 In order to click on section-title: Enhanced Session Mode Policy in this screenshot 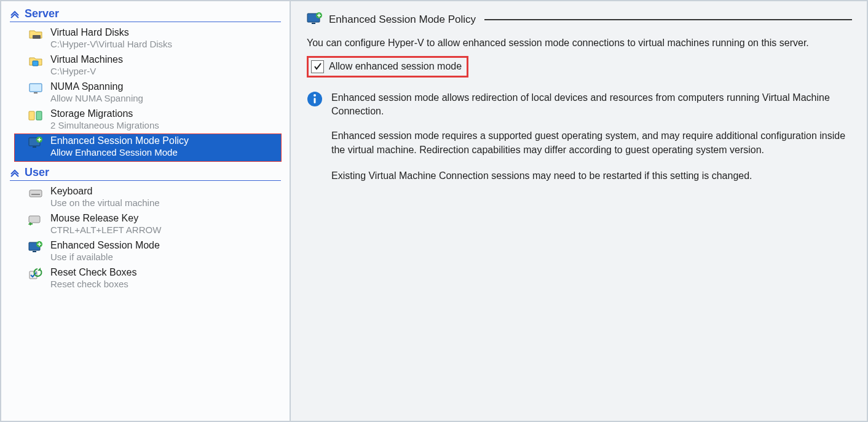, I will do `click(402, 20)`.